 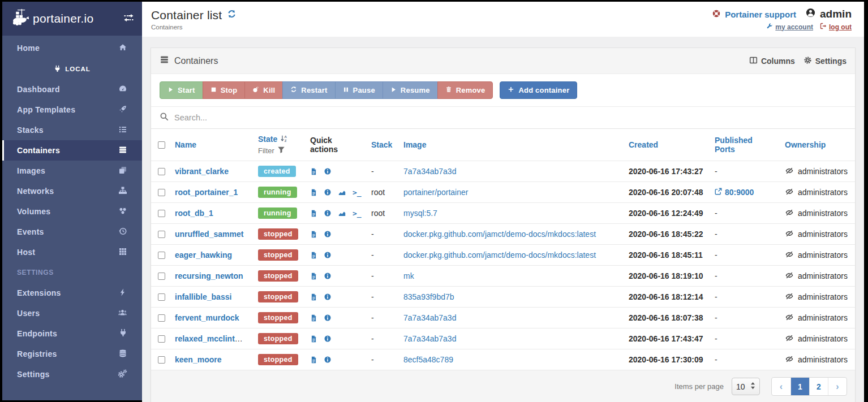 What do you see at coordinates (72, 334) in the screenshot?
I see `sidebar-item-endpoints: Endpoints` at bounding box center [72, 334].